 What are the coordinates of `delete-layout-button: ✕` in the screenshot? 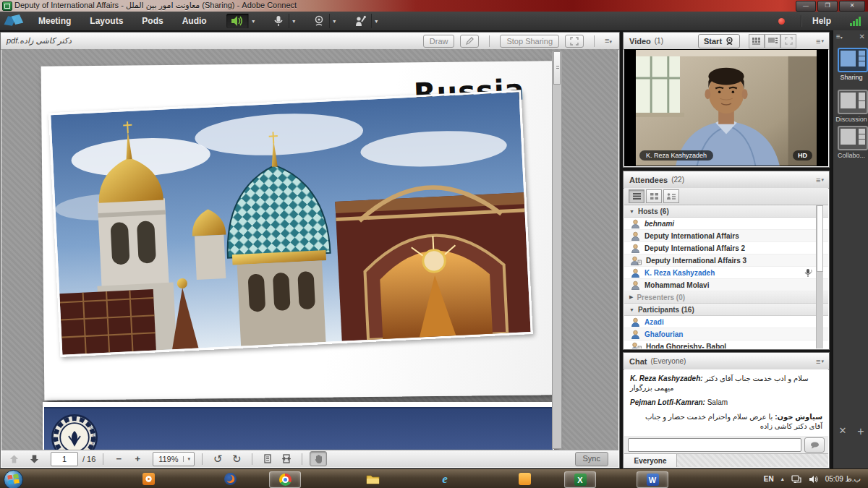 It's located at (842, 432).